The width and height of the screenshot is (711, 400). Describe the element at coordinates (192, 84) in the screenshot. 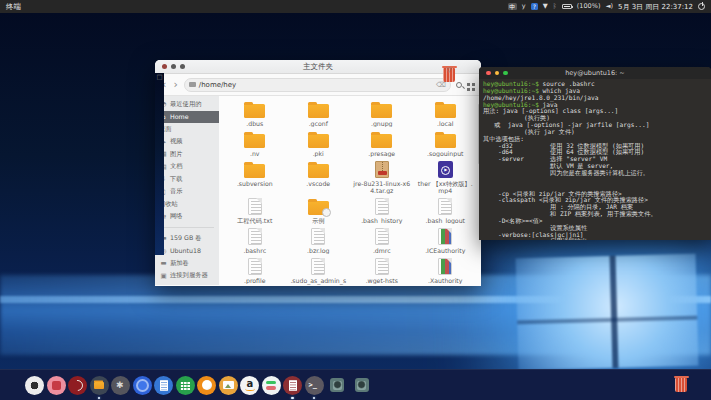

I see `computer-icon` at that location.